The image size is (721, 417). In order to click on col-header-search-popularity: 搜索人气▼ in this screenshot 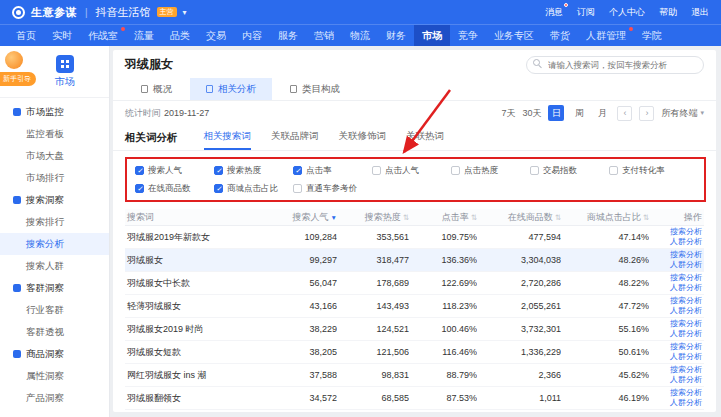, I will do `click(301, 218)`.